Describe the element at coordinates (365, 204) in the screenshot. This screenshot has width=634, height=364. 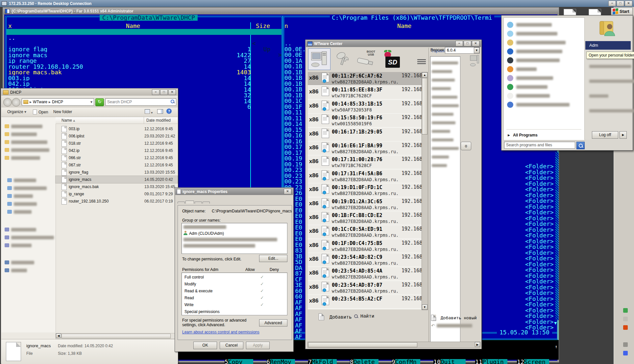
I see `terminal-row: x86 00:19:D1:2A:3C:65192.168.10.17 wtwB8…` at that location.